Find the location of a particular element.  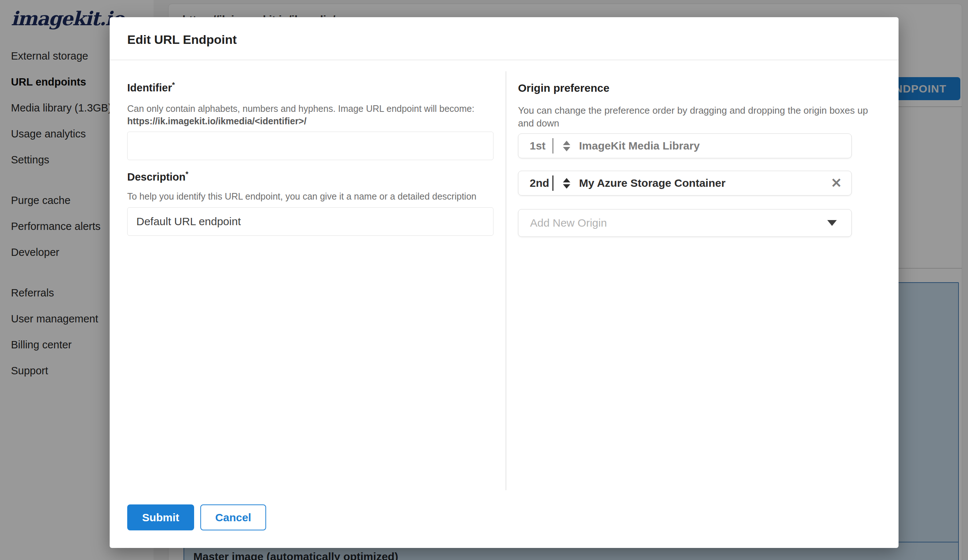

identifier-url-preview: https://ik.imagekit.io/ikmedia/<identifi… is located at coordinates (217, 121).